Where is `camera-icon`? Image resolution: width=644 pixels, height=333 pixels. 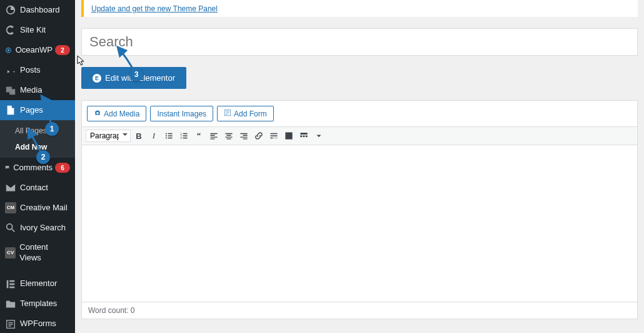
camera-icon is located at coordinates (98, 114).